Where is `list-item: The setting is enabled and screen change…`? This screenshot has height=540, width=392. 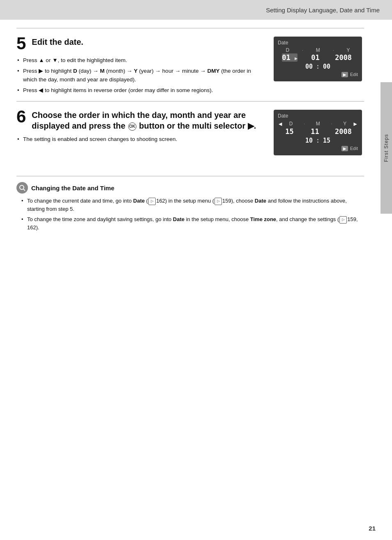 list-item: The setting is enabled and screen change… is located at coordinates (141, 139).